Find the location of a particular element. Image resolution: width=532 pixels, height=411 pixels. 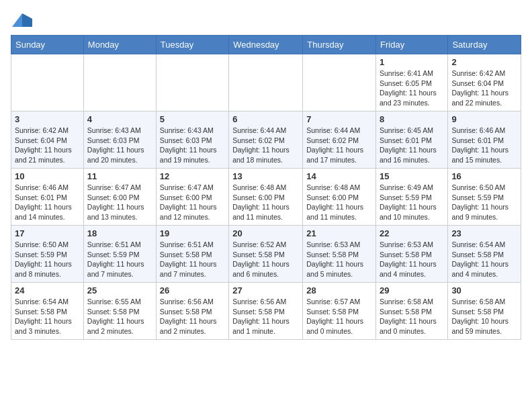

logo is located at coordinates (21, 21).